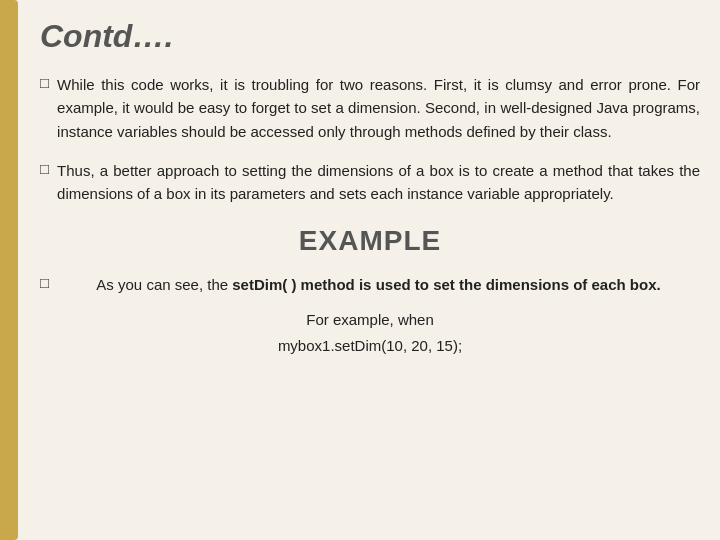  Describe the element at coordinates (370, 320) in the screenshot. I see `example-line2: For example, when` at that location.